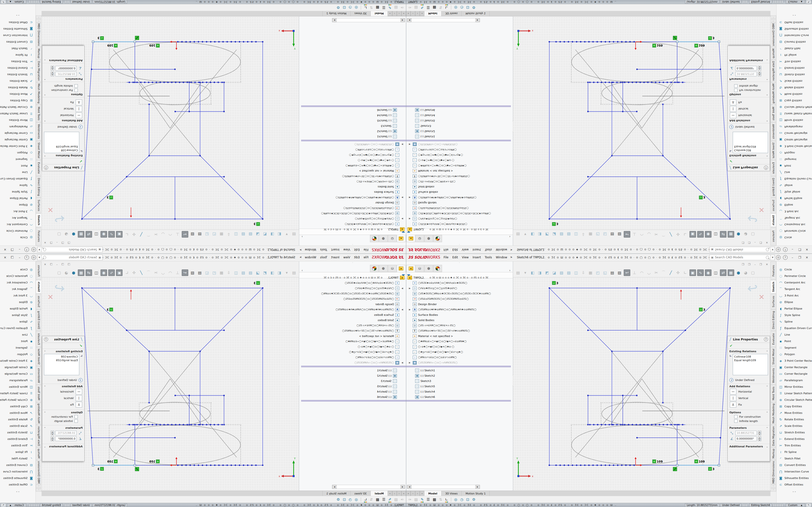 This screenshot has height=507, width=812. What do you see at coordinates (767, 250) in the screenshot?
I see `search-icon` at bounding box center [767, 250].